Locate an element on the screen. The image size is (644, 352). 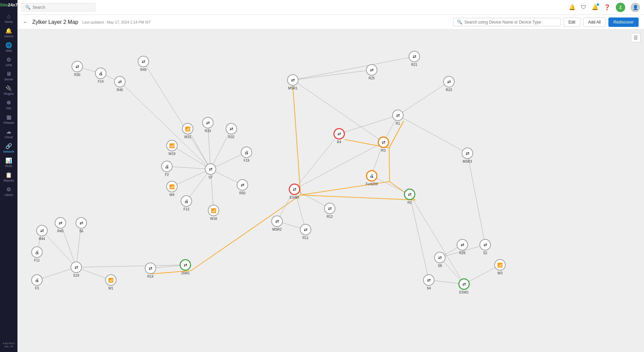
network-node-MSR2: ⇄ MSR2 is located at coordinates (277, 223).